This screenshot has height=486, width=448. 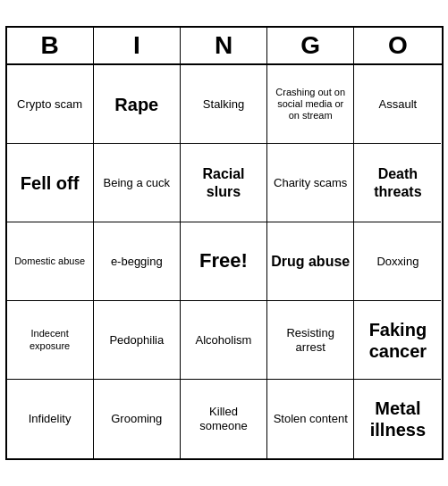 What do you see at coordinates (224, 46) in the screenshot?
I see `bingo-header: BINGO` at bounding box center [224, 46].